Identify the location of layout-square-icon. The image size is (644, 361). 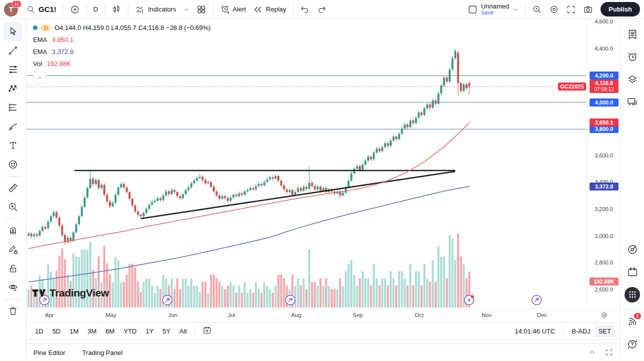
(473, 10).